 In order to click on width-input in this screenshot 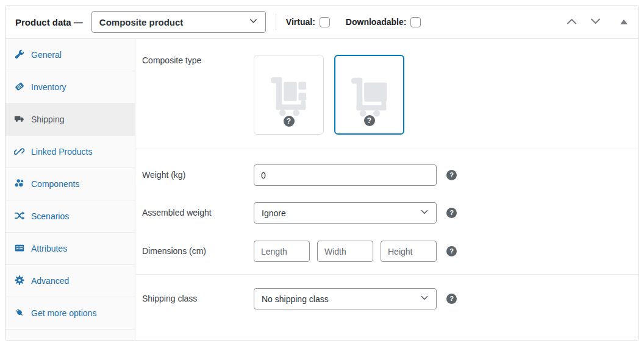, I will do `click(345, 251)`.